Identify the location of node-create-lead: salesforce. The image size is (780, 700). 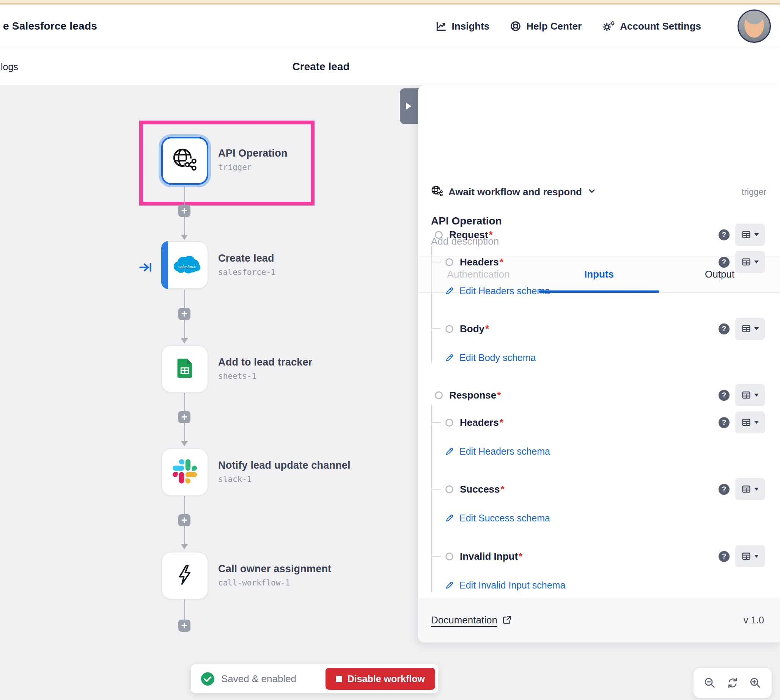
(185, 265).